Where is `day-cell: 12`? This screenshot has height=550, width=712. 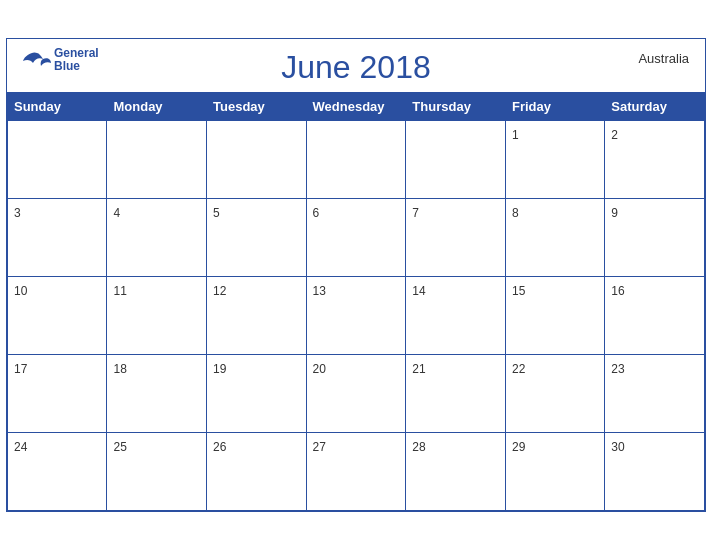 day-cell: 12 is located at coordinates (257, 316).